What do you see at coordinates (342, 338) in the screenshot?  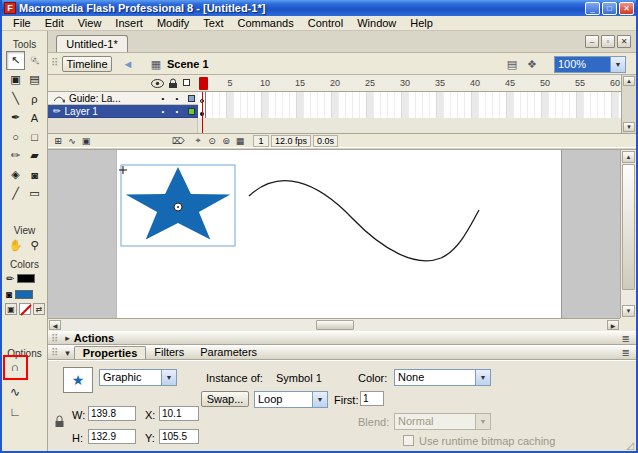 I see `actions-panel-header: ⠿ ▸ Actions ≣` at bounding box center [342, 338].